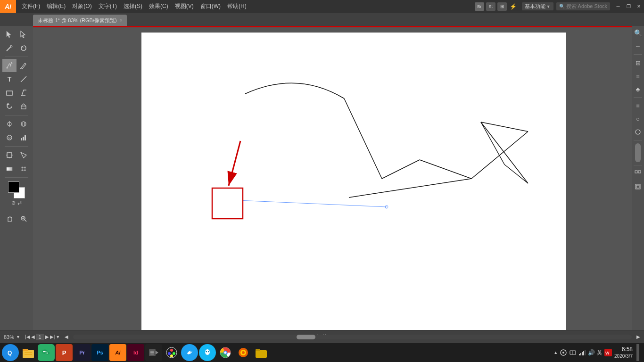  I want to click on menu-help: 帮助(H), so click(237, 7).